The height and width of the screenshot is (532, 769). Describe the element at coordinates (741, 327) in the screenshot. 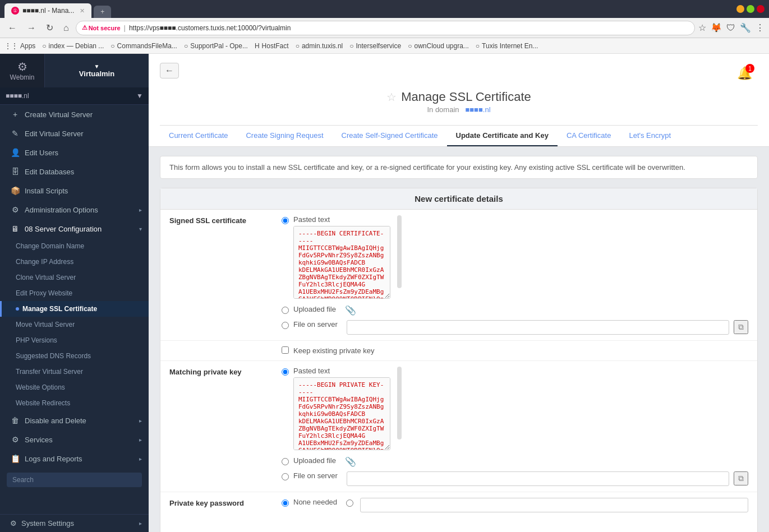

I see `copy-path-button: ⧉` at that location.